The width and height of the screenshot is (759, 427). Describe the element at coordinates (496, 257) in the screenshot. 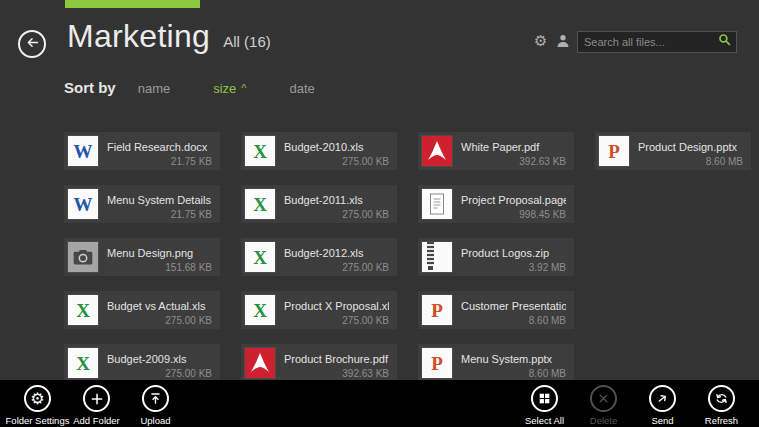

I see `file-tile: Product Logos.zip 3.92 MB` at that location.